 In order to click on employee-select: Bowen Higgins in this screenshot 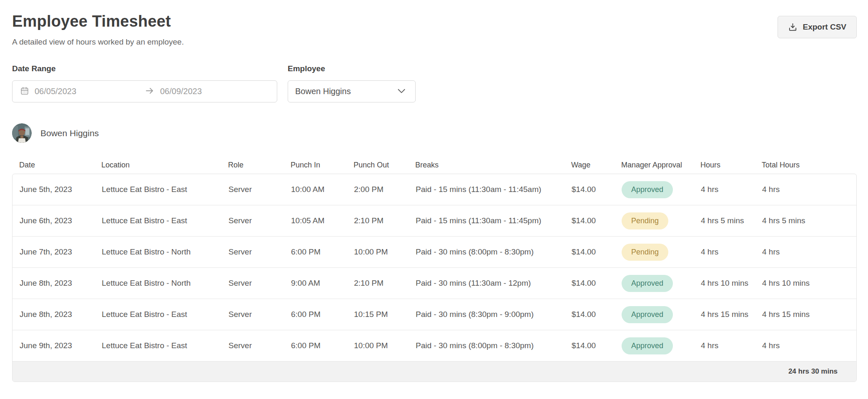, I will do `click(352, 92)`.